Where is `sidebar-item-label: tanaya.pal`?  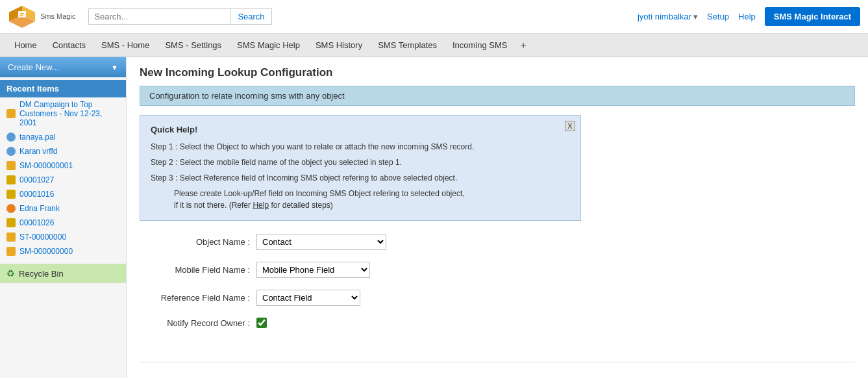 sidebar-item-label: tanaya.pal is located at coordinates (38, 137).